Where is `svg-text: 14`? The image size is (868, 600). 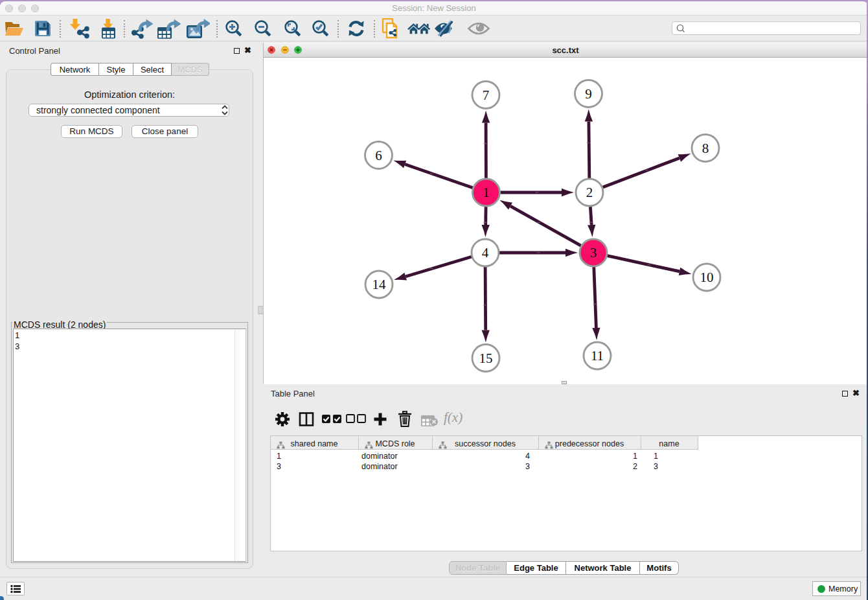 svg-text: 14 is located at coordinates (380, 284).